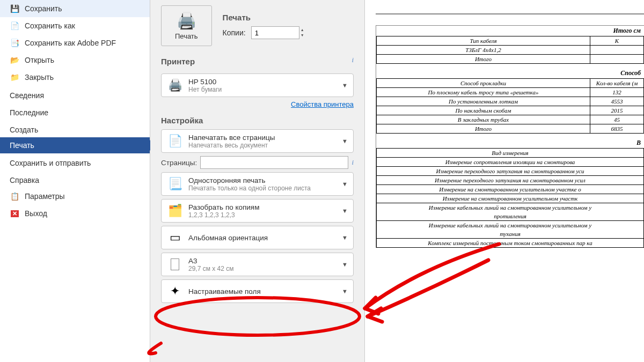  Describe the element at coordinates (175, 184) in the screenshot. I see `duplex-icon: 📃` at that location.